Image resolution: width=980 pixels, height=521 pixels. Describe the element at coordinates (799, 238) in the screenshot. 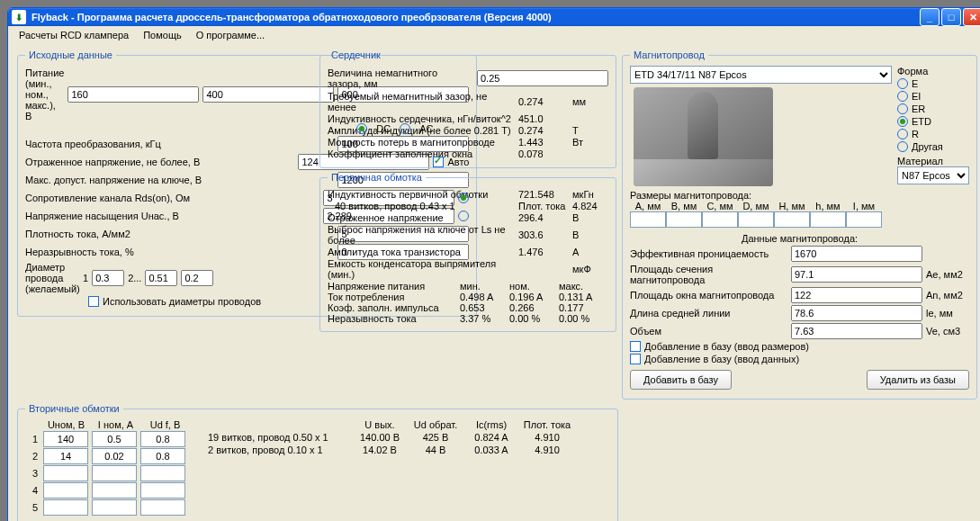

I see `mpdata-label: Данные магнитопровода:` at that location.